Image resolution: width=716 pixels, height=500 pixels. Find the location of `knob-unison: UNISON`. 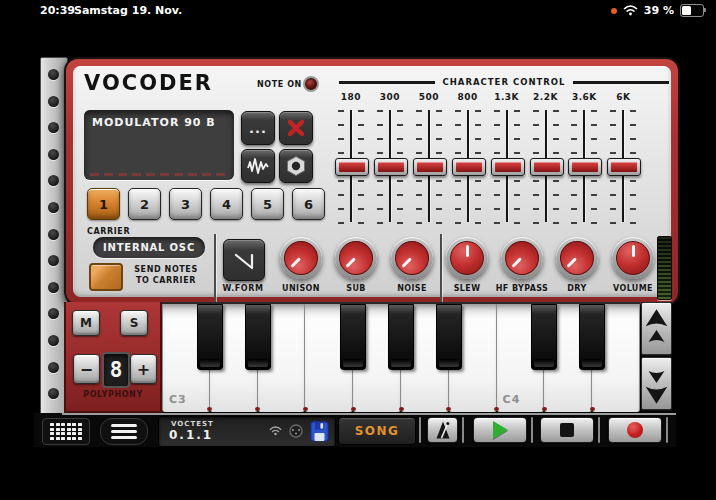

knob-unison: UNISON is located at coordinates (301, 265).